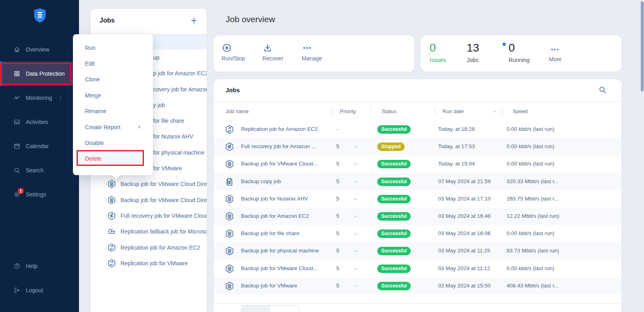 This screenshot has height=312, width=644. What do you see at coordinates (39, 98) in the screenshot?
I see `sidebar-item-label: Monitoring` at bounding box center [39, 98].